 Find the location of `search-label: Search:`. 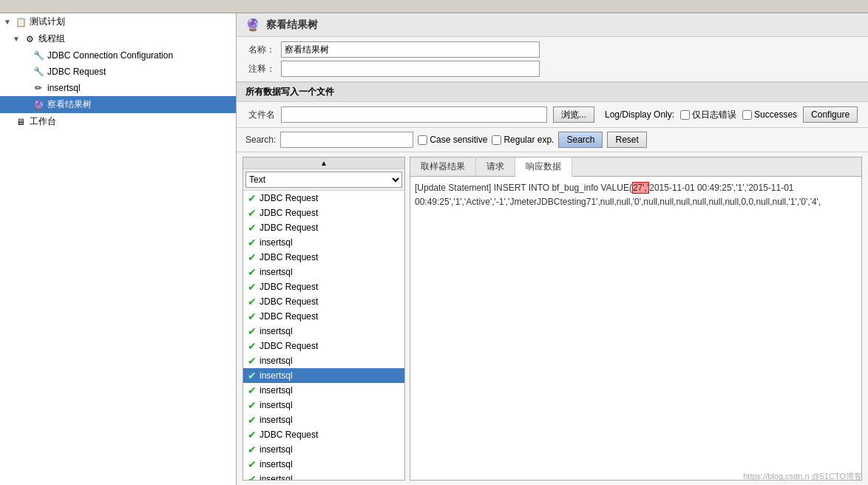

search-label: Search: is located at coordinates (260, 140).